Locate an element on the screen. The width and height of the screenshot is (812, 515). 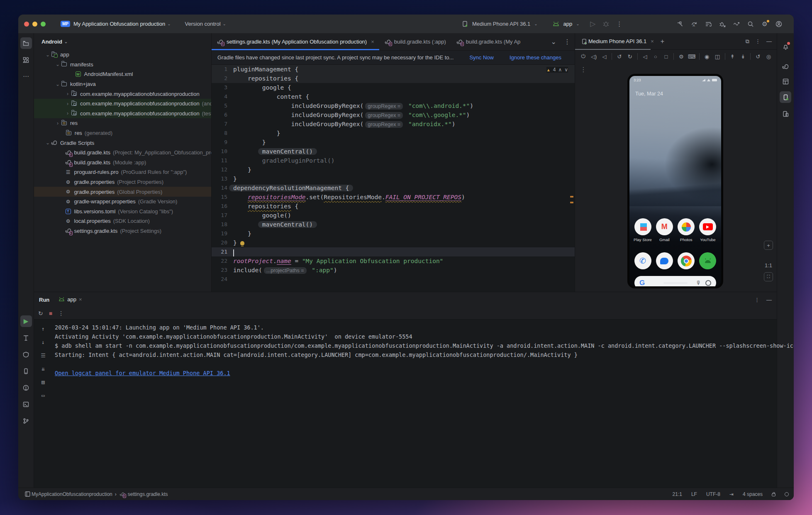
project-name-menu: My Application Obfuscation production is located at coordinates (119, 24).